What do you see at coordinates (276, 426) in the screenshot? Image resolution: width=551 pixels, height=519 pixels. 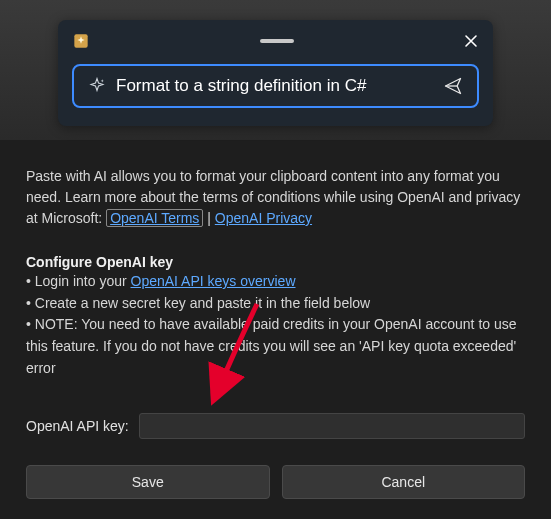 I see `api-key-row: OpenAI API key:` at bounding box center [276, 426].